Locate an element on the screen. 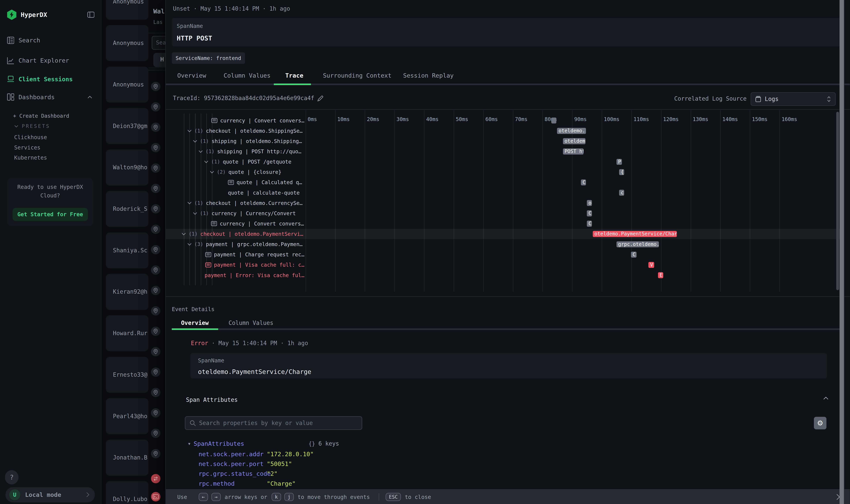 This screenshot has width=850, height=504. log-source-select: Logs is located at coordinates (793, 99).